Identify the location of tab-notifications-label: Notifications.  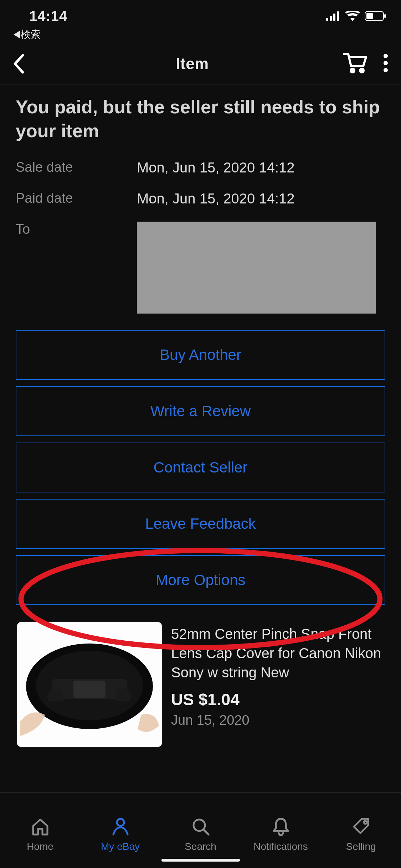
(281, 847).